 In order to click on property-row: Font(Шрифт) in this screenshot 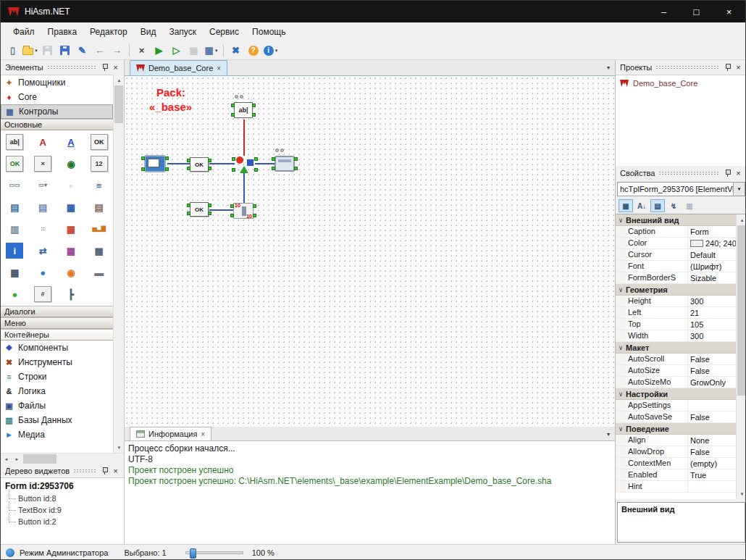, I will do `click(676, 267)`.